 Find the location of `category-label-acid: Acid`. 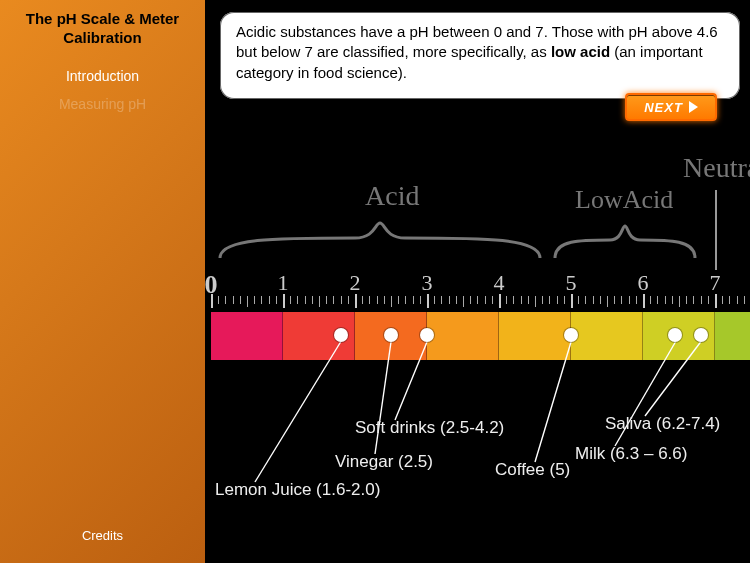

category-label-acid: Acid is located at coordinates (392, 196).